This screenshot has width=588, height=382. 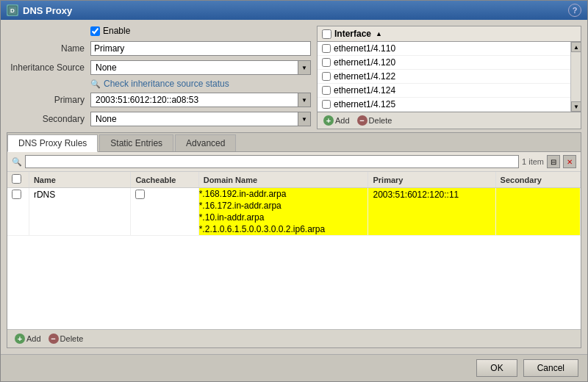 What do you see at coordinates (294, 162) in the screenshot?
I see `table-toolbar: 🔍 1 item ⊟ ✕` at bounding box center [294, 162].